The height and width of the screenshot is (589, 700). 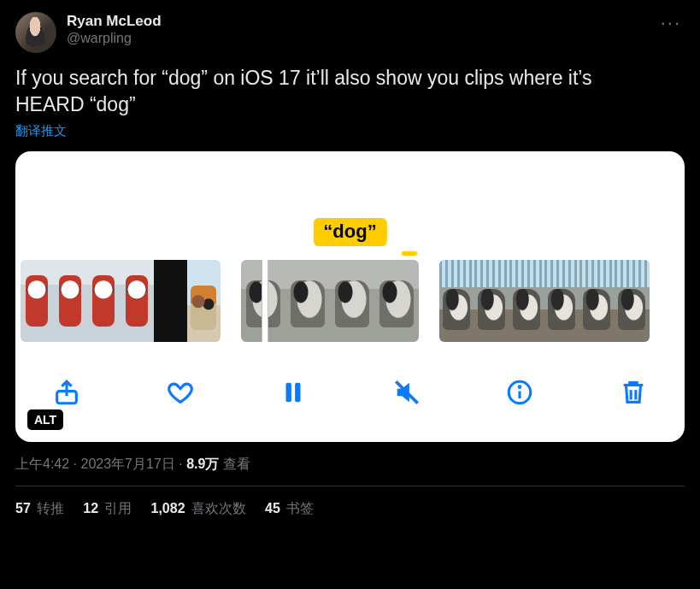 I want to click on info-button, so click(x=520, y=394).